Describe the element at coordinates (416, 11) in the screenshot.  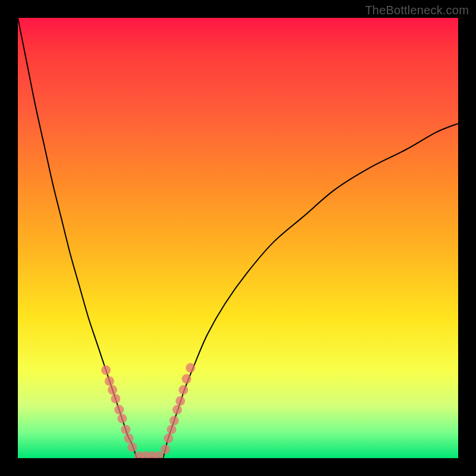
I see `watermark-text: TheBottleneck.com` at that location.